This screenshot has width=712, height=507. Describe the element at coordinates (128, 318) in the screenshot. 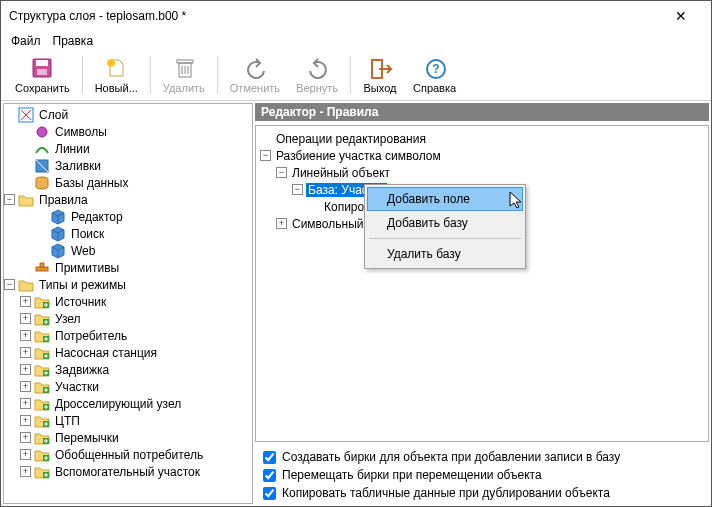

I see `tree-type-item: +Узел` at that location.